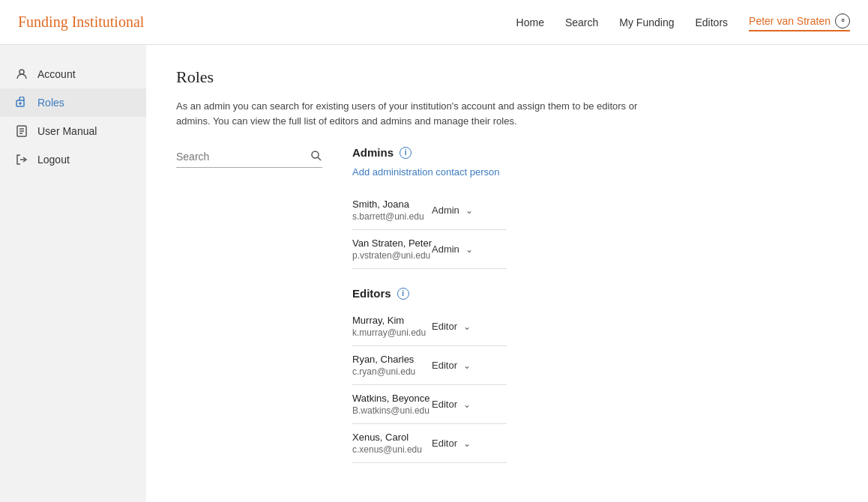 Image resolution: width=868 pixels, height=502 pixels. I want to click on editors-section-header: Editors i, so click(430, 294).